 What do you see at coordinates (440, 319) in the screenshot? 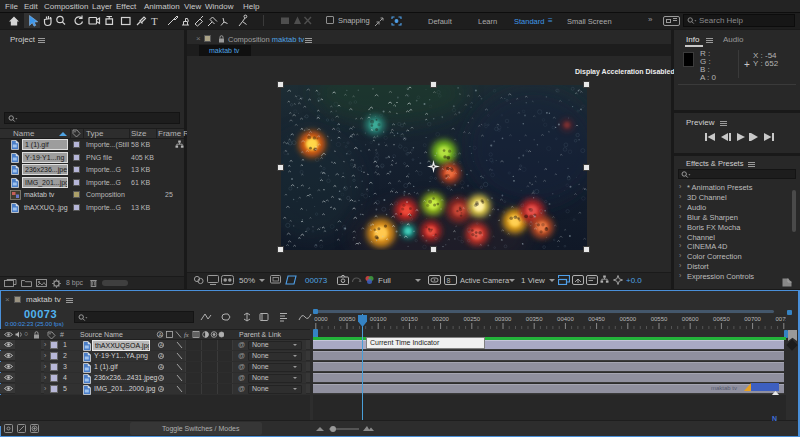
I see `svg-text: 00200` at bounding box center [440, 319].